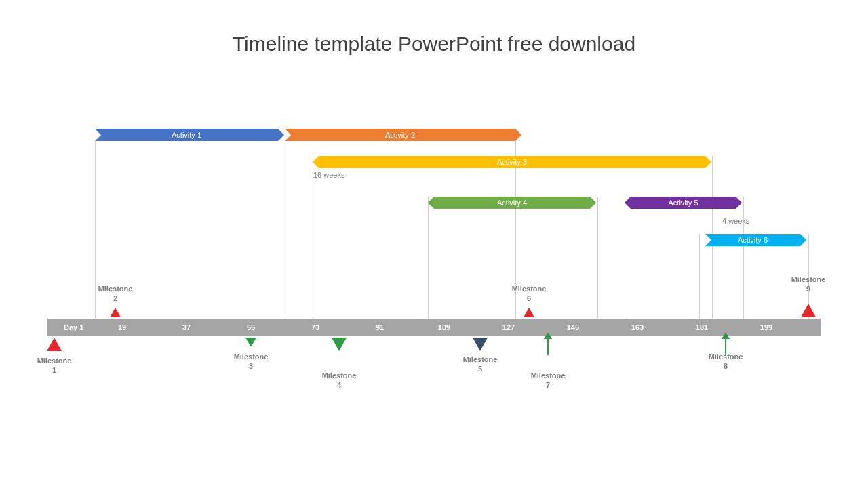  What do you see at coordinates (573, 327) in the screenshot?
I see `axis-tick: 145` at bounding box center [573, 327].